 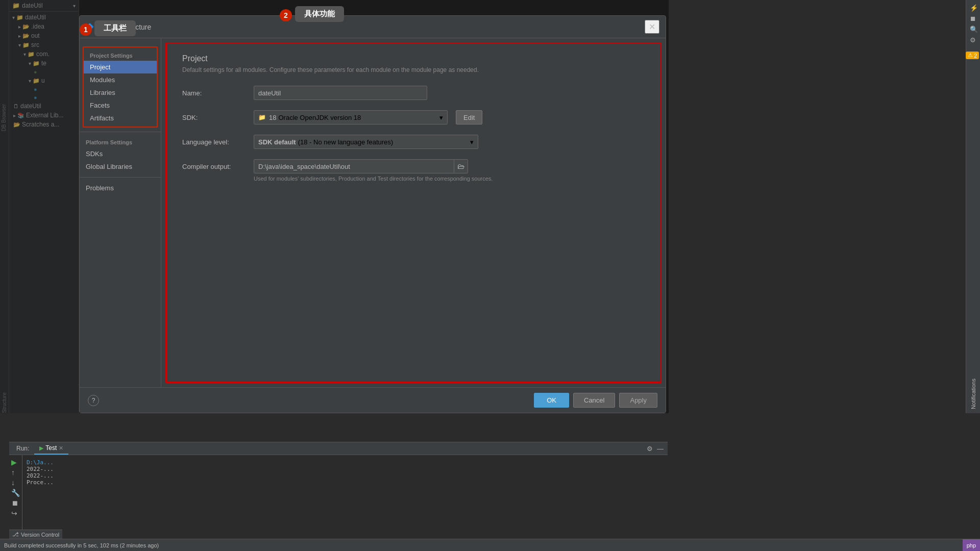 I want to click on ok-button: OK, so click(x=551, y=400).